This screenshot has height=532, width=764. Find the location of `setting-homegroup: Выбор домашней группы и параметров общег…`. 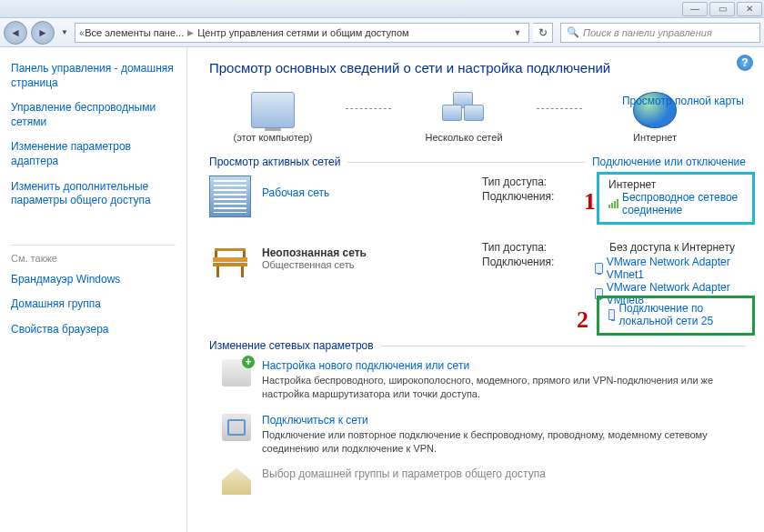

setting-homegroup: Выбор домашней группы и параметров общег… is located at coordinates (478, 481).